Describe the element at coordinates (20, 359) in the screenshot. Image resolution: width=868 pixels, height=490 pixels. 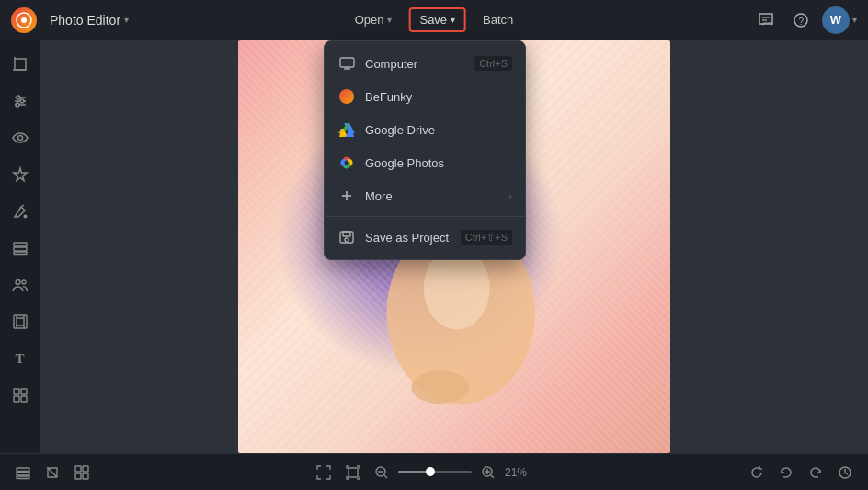
I see `sidebar-item-text: T` at that location.